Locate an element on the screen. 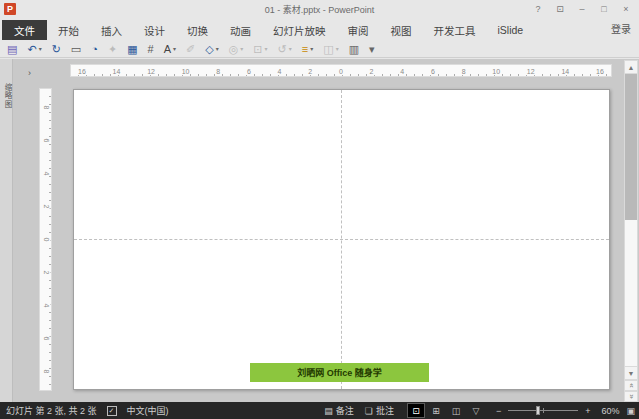 The width and height of the screenshot is (639, 419). save-button: ▤▾ is located at coordinates (12, 49).